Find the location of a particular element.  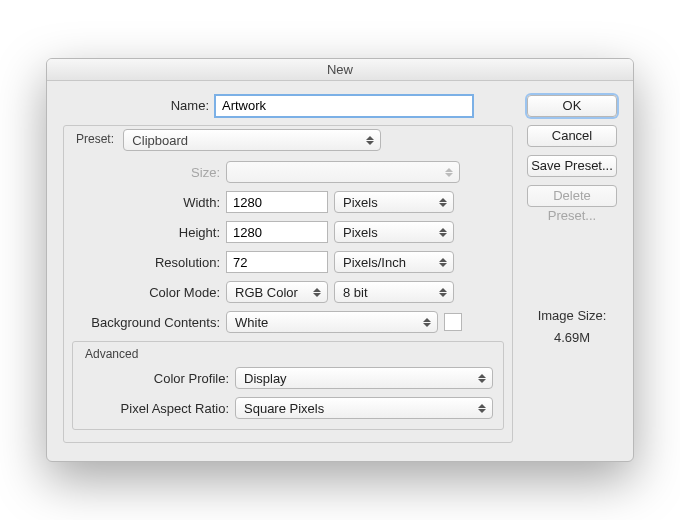

name-input is located at coordinates (344, 106).